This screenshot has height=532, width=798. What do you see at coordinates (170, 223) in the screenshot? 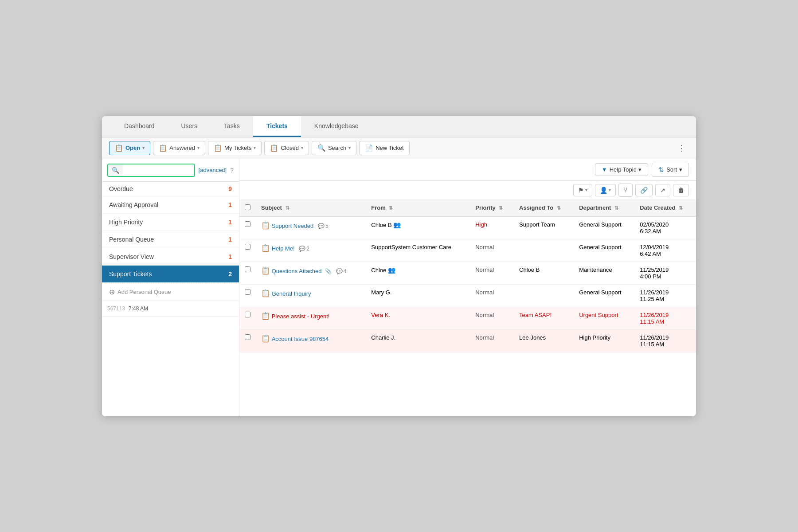
I see `sidebar-item-highpriority: High Priority 1` at bounding box center [170, 223].